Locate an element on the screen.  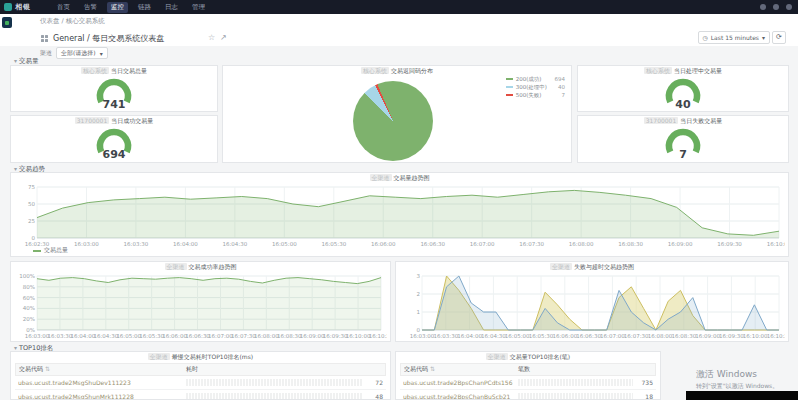
pie-chart is located at coordinates (393, 121).